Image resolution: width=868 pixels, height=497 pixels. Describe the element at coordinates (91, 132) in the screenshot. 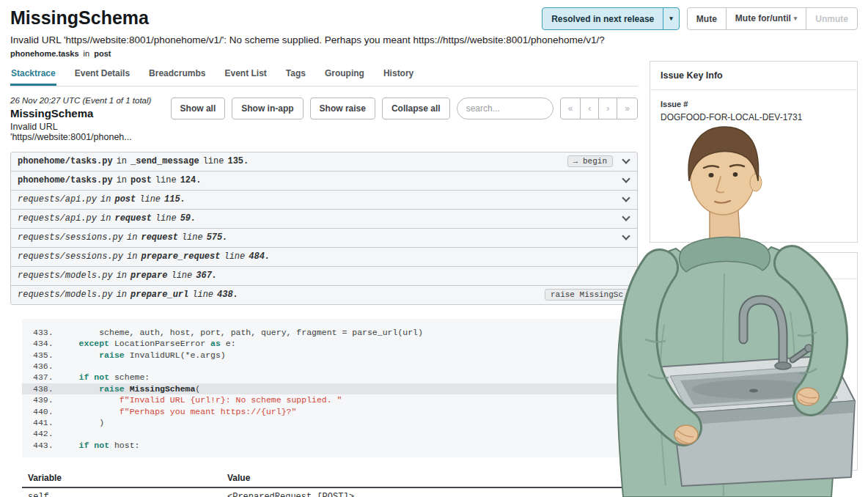

I see `event-subtitle: Invalid URL 'https//website:8001/phoneh.…` at that location.